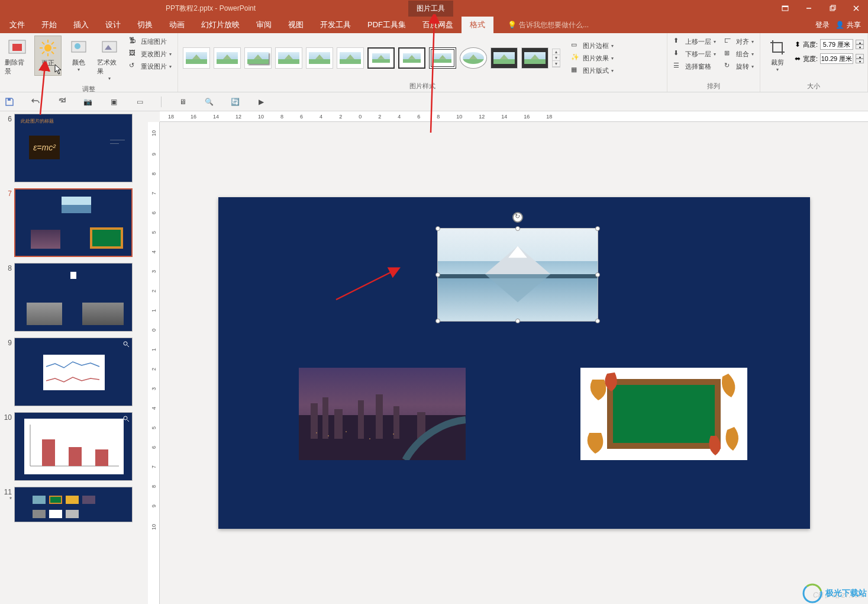 This screenshot has width=868, height=604. Describe the element at coordinates (209, 102) in the screenshot. I see `qat-8-icon: 🔍` at that location.